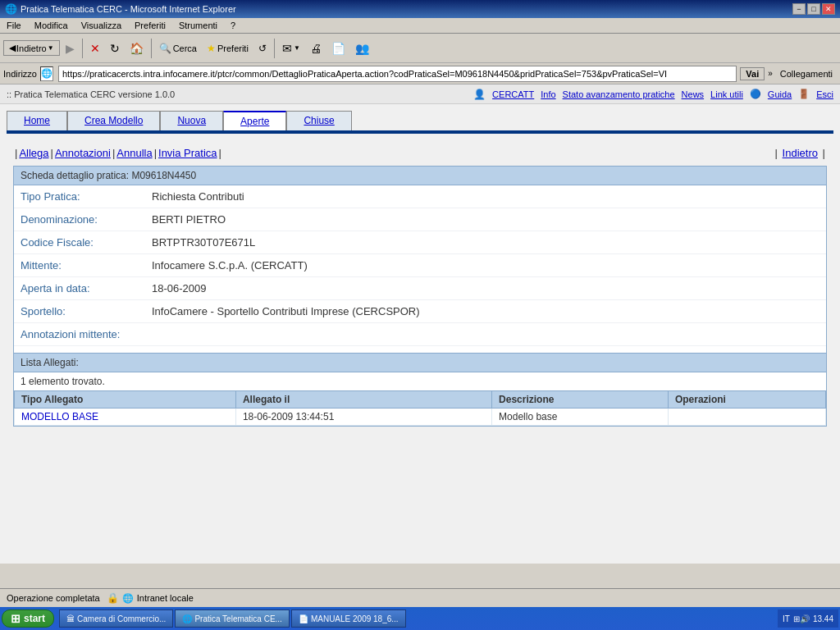 This screenshot has width=840, height=630. What do you see at coordinates (804, 94) in the screenshot?
I see `exit-icon: 🚪` at bounding box center [804, 94].